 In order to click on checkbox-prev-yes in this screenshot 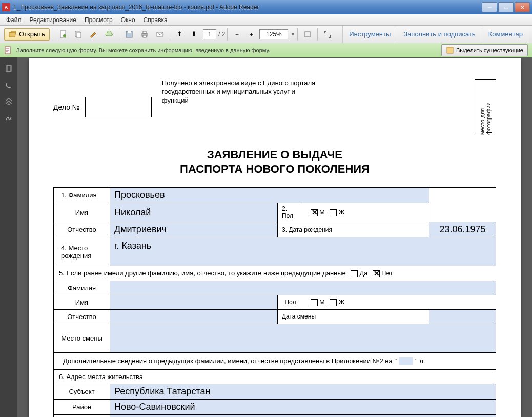, I will do `click(354, 274)`.